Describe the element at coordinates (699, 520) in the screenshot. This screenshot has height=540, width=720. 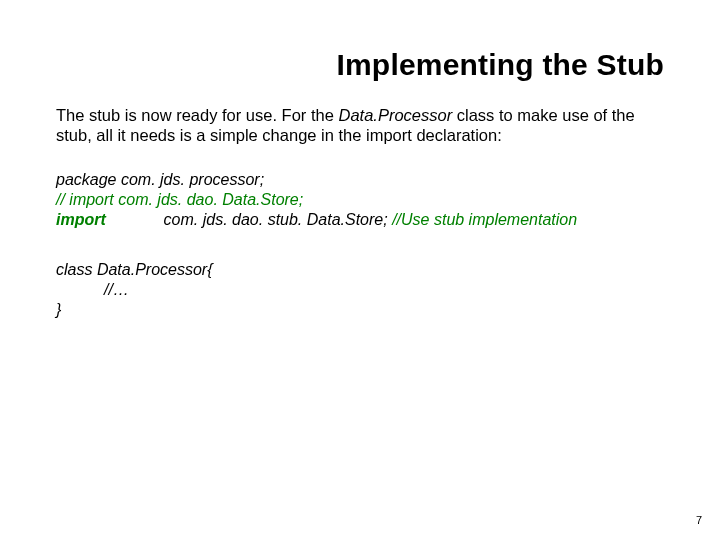
I see `page-number: 7` at that location.